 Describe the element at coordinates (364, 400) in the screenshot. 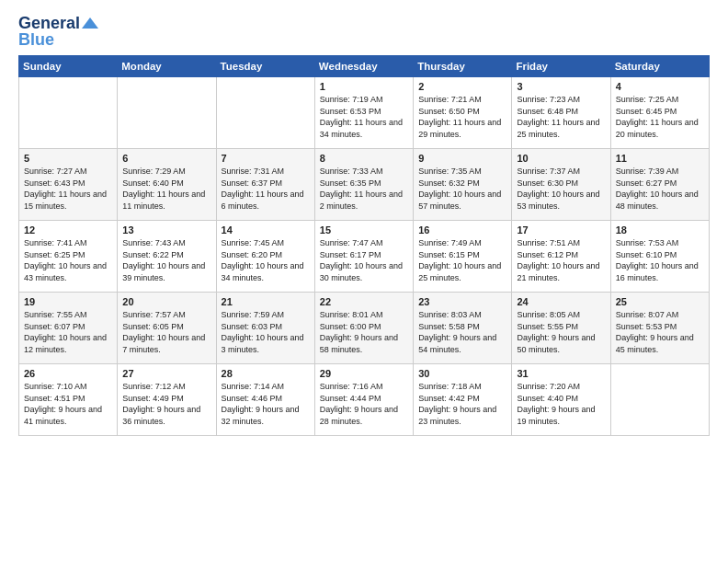

I see `calendar-cell: 29Sunrise: 7:16 AMSunset: 4:44 PMDayligh…` at that location.